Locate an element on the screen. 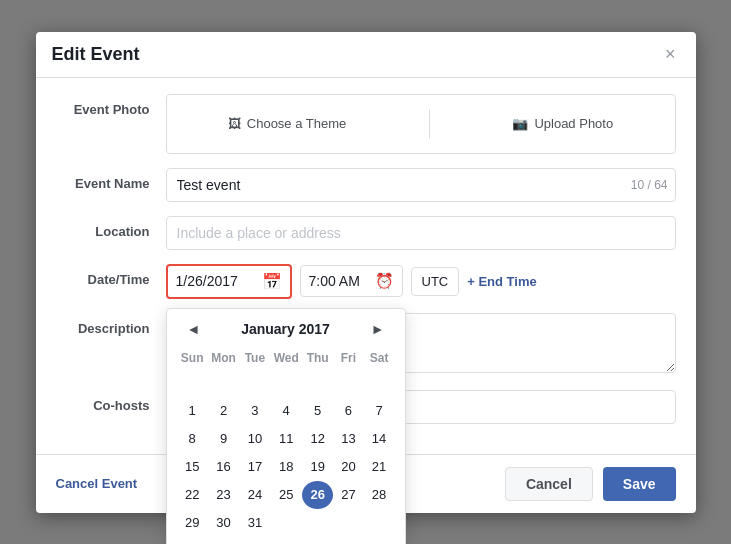 This screenshot has height=544, width=731. footer-right-actions: Cancel Save is located at coordinates (590, 484).